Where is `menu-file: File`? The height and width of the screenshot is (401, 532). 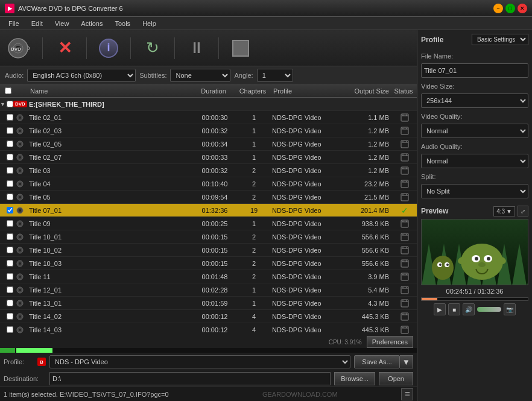 menu-file: File is located at coordinates (14, 24).